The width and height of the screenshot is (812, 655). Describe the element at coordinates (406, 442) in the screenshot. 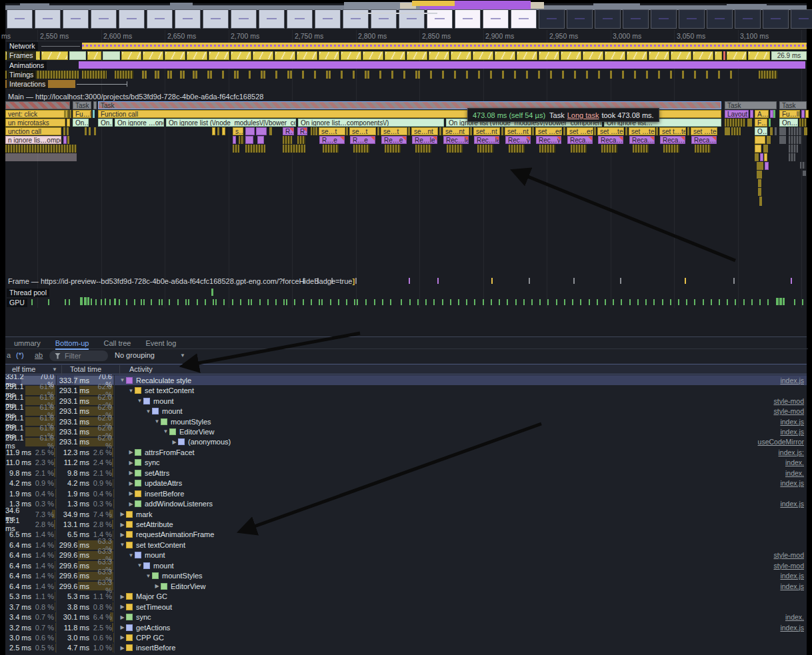

I see `table-row: 291.1 ms61.6 %293.1 ms62.0 %▶(anonymous)…` at that location.